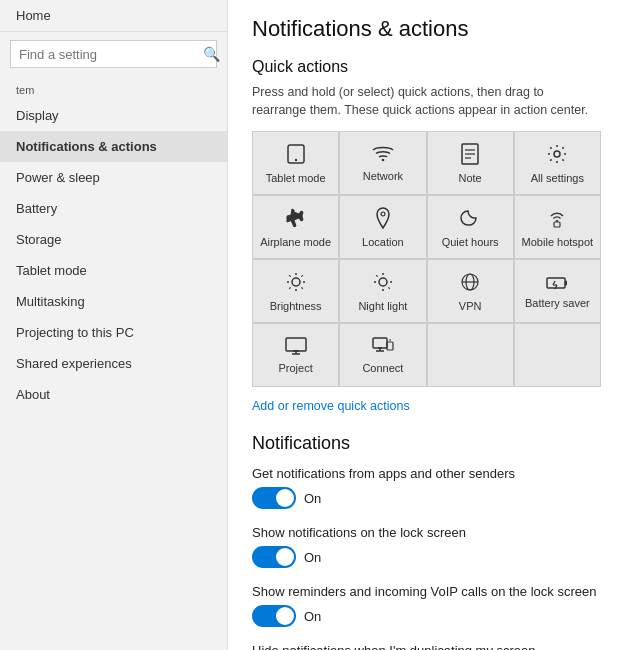 The image size is (625, 650). Describe the element at coordinates (426, 546) in the screenshot. I see `notif-row-1: Show notifications on the lock screen On` at that location.